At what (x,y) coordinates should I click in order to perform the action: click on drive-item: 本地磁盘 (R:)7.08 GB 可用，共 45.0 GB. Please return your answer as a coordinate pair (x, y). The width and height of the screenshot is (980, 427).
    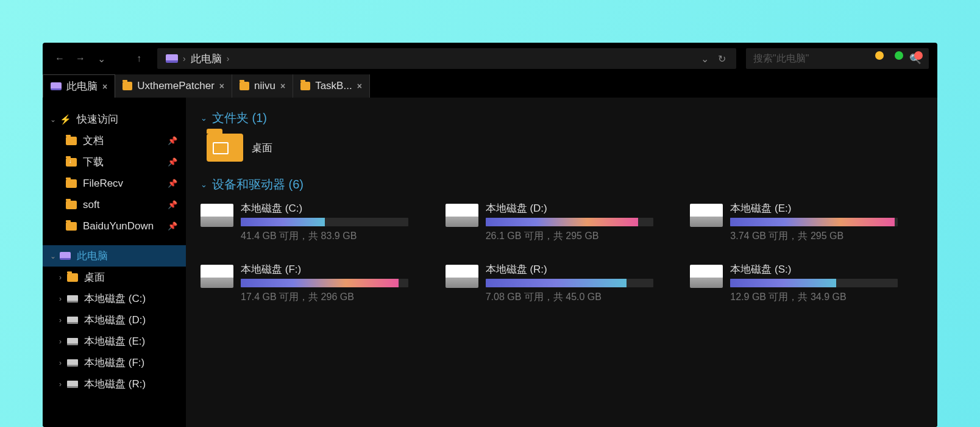
    Looking at the image, I should click on (562, 283).